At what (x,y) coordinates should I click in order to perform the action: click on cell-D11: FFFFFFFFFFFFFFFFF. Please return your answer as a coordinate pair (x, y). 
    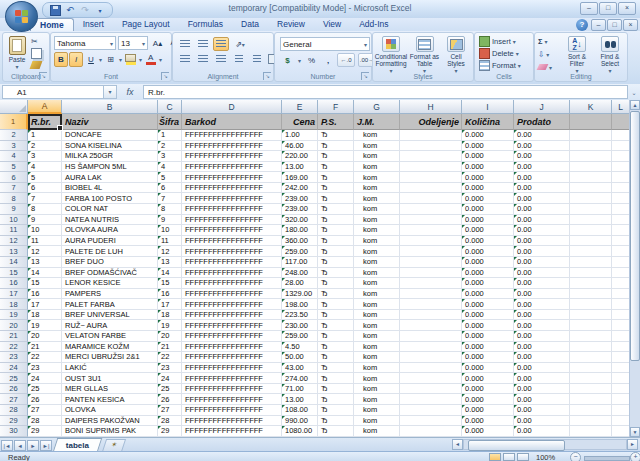
    Looking at the image, I should click on (232, 230).